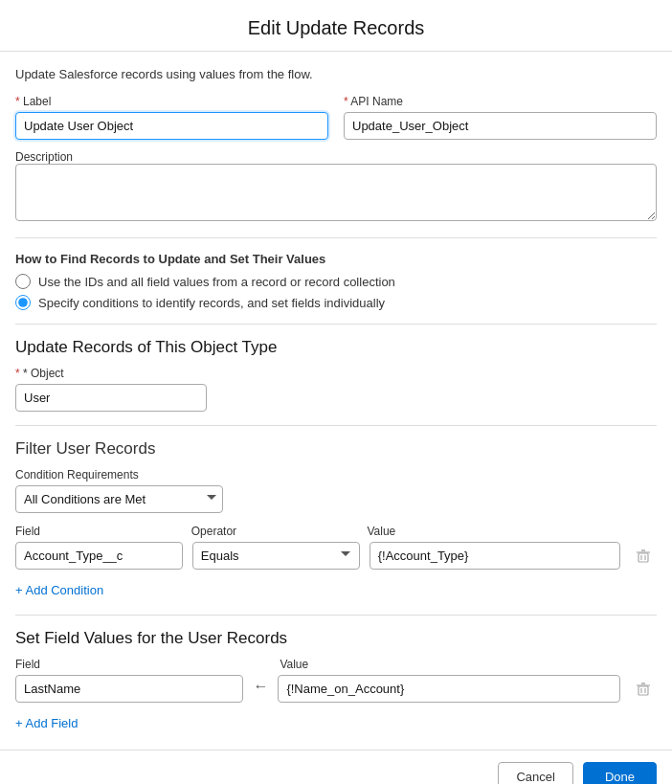  What do you see at coordinates (336, 26) in the screenshot?
I see `page-header: Edit Update Records` at bounding box center [336, 26].